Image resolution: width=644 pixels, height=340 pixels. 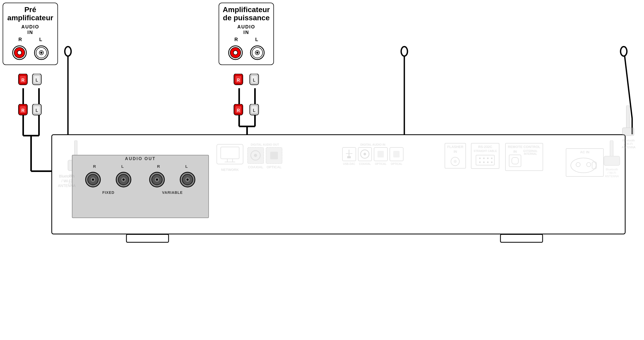 What do you see at coordinates (23, 82) in the screenshot?
I see `top-plug-r-left: R` at bounding box center [23, 82].